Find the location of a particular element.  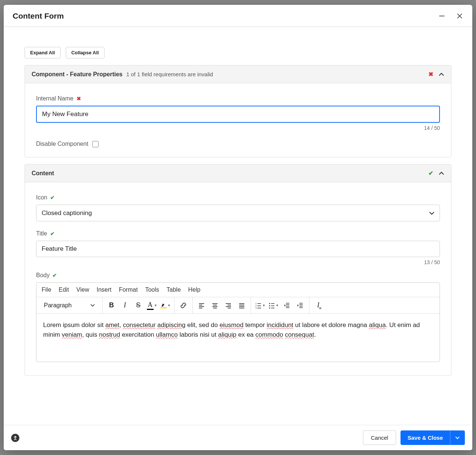

align-justify-button is located at coordinates (242, 305).